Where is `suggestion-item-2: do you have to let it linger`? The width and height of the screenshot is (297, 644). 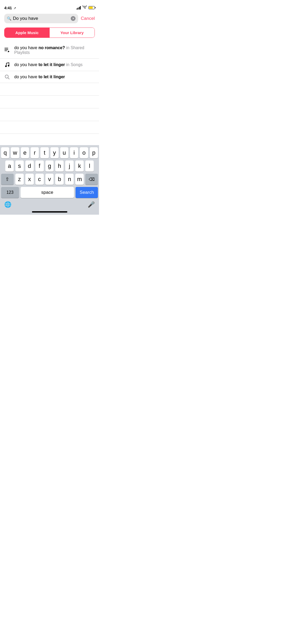
suggestion-item-2: do you have to let it linger is located at coordinates (50, 77).